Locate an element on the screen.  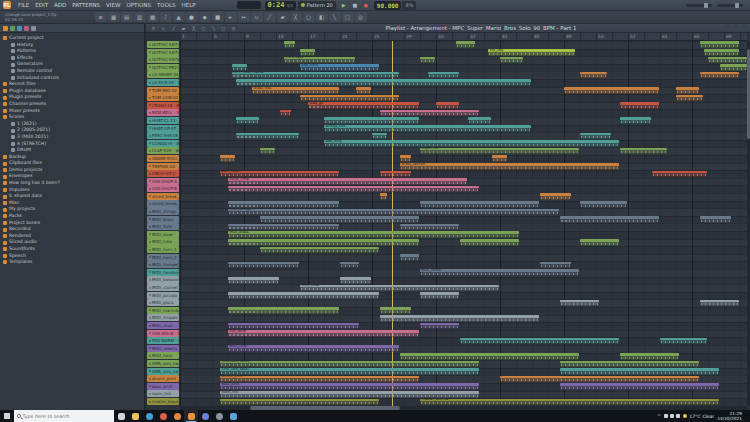
track-header-11: HHAT-CL-11 - WET is located at coordinates (163, 120).